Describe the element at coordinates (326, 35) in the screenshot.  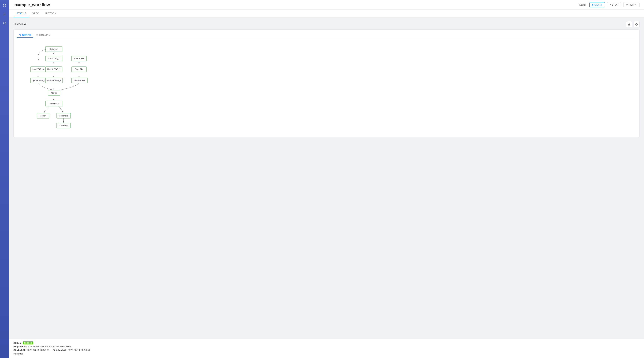
I see `graph-tabs: GRAPH TIMELINE` at that location.